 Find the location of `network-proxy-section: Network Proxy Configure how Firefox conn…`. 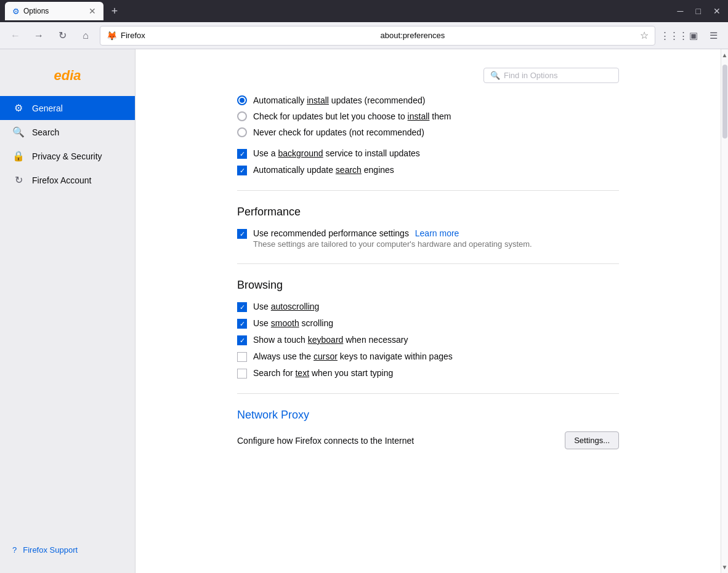

network-proxy-section: Network Proxy Configure how Firefox conn… is located at coordinates (428, 429).